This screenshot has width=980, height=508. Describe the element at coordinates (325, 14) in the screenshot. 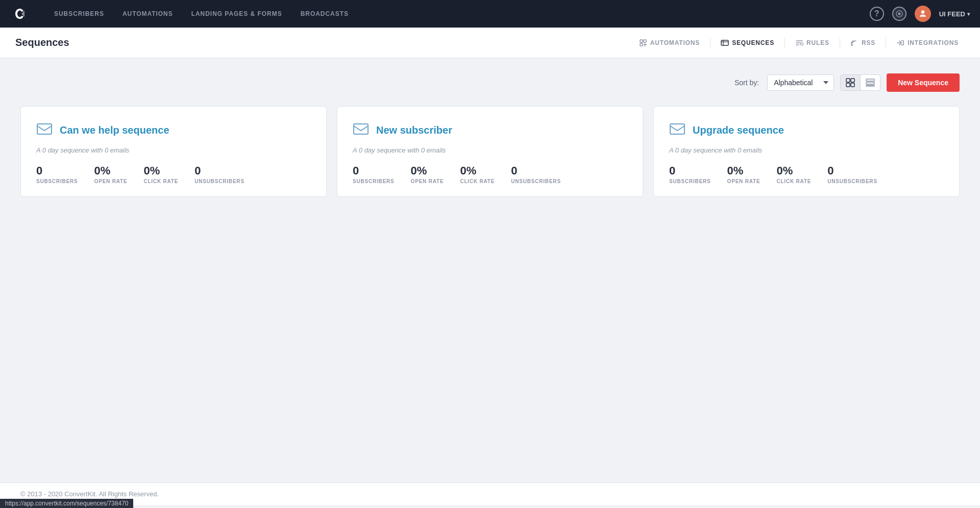

I see `nav-link-broadcasts: BROADCASTS` at that location.